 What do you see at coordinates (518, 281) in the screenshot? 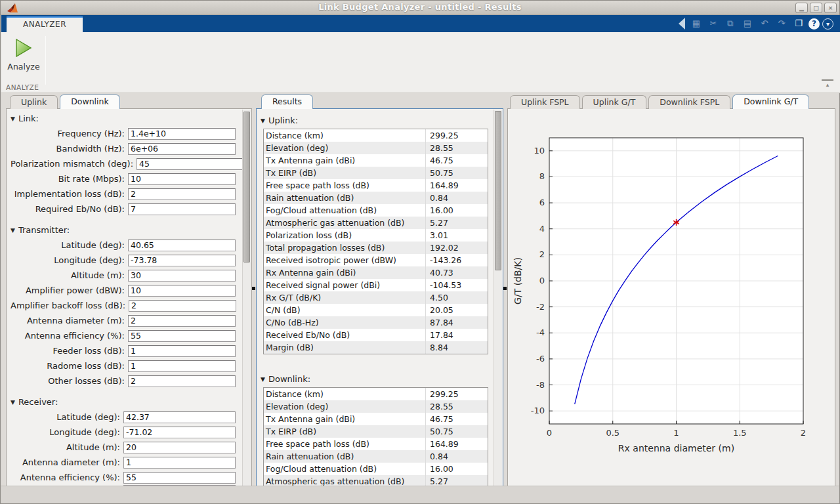
I see `svg-text: G/T (dB/K)` at bounding box center [518, 281].